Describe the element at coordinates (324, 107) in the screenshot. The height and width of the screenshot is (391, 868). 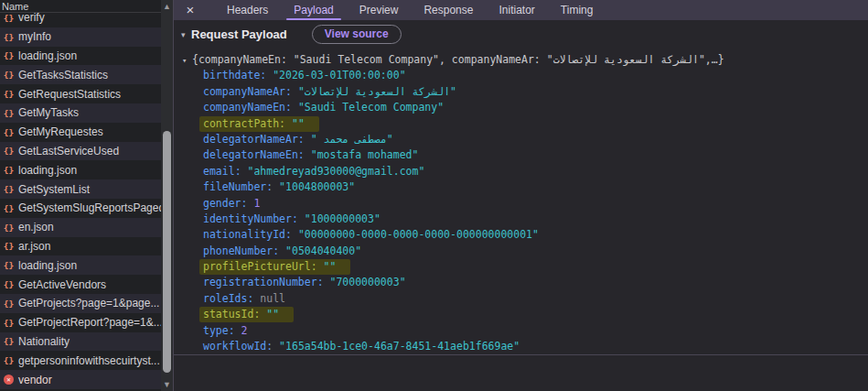
I see `key-value-pair: companyNameEn: "Saudi Telecom Company"` at that location.